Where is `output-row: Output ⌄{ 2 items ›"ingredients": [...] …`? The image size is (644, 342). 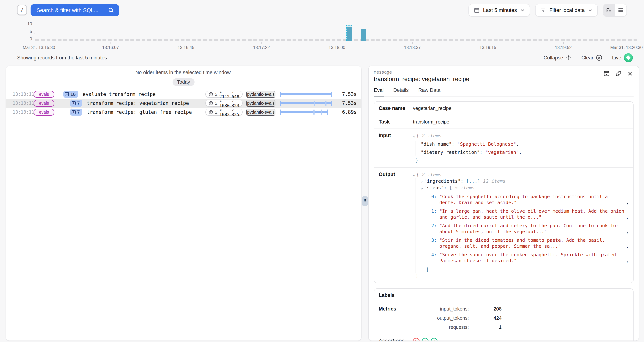 output-row: Output ⌄{ 2 items ›"ingredients": [...] … is located at coordinates (504, 225).